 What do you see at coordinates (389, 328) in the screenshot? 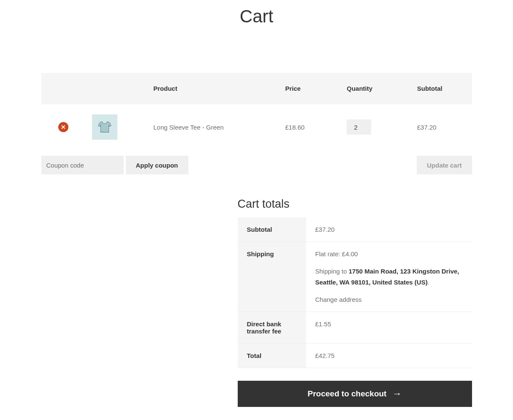
I see `fee-value: £1.55` at bounding box center [389, 328].